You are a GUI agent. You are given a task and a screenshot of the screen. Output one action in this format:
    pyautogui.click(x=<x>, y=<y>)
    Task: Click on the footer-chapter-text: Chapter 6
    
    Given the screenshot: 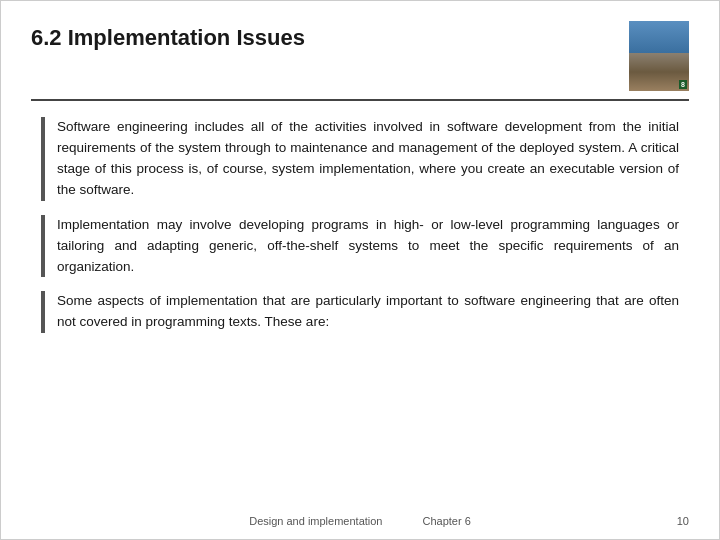 What is the action you would take?
    pyautogui.click(x=447, y=521)
    